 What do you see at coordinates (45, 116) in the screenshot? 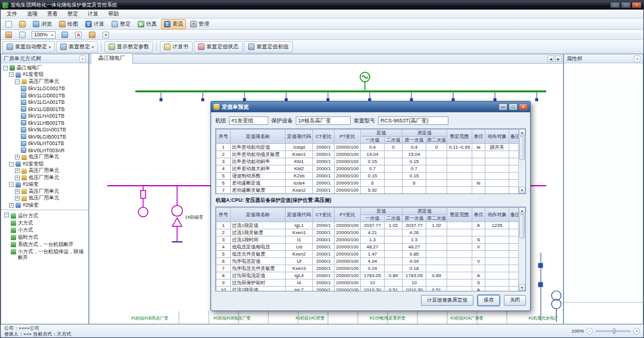
I see `tree-item: 6kV1LHA001TB` at bounding box center [45, 116].